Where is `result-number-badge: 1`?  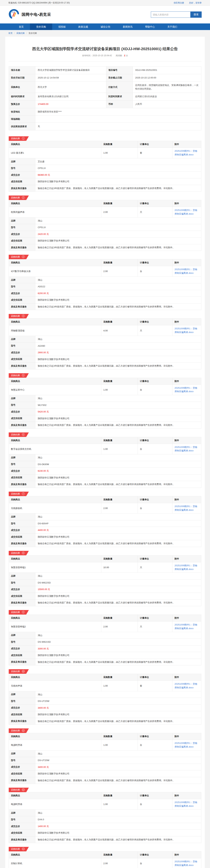
result-number-badge: 1 is located at coordinates (23, 138).